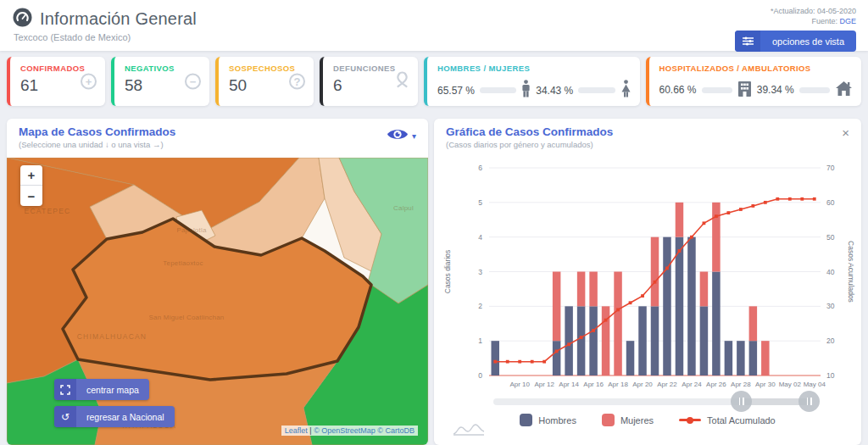  I want to click on ambulatorios-bar, so click(815, 90).